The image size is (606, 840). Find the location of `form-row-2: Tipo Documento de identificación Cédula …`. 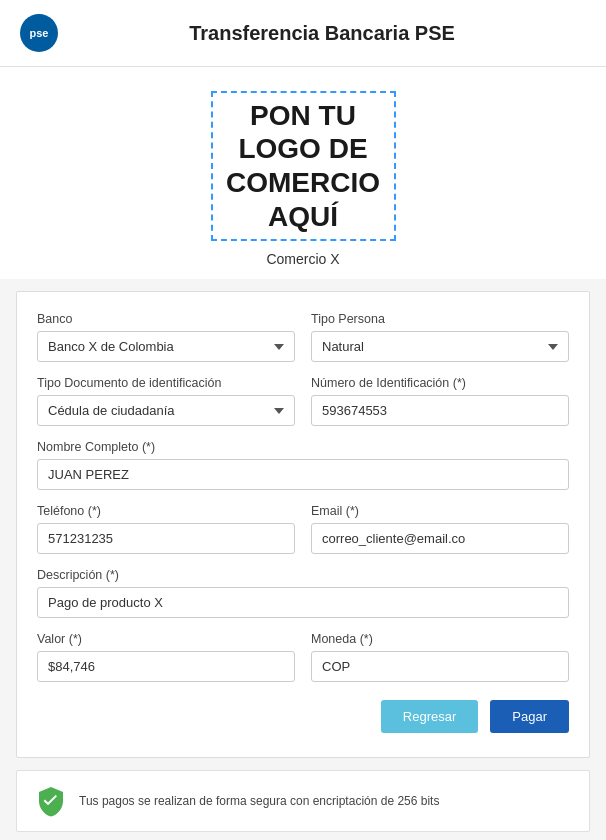

form-row-2: Tipo Documento de identificación Cédula … is located at coordinates (303, 401).